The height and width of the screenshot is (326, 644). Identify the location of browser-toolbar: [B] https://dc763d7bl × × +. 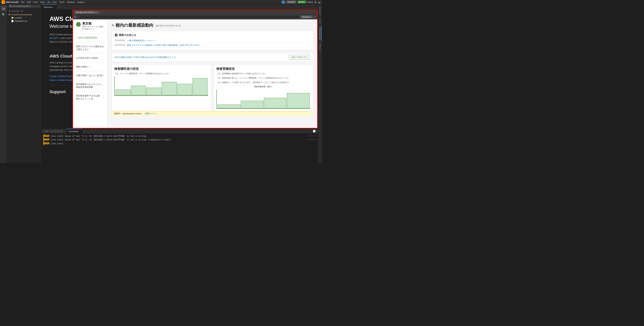
(195, 13).